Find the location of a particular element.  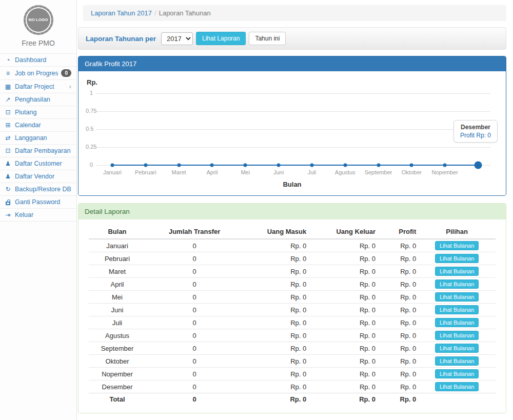

view-monthly-button-januari: Lihat Bulanan is located at coordinates (457, 246).